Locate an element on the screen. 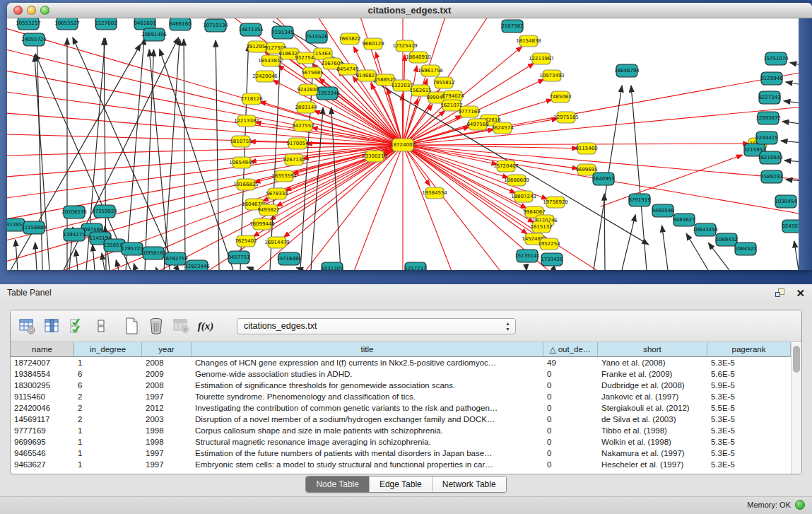 The height and width of the screenshot is (514, 812). graph-node: 7485063 is located at coordinates (560, 97).